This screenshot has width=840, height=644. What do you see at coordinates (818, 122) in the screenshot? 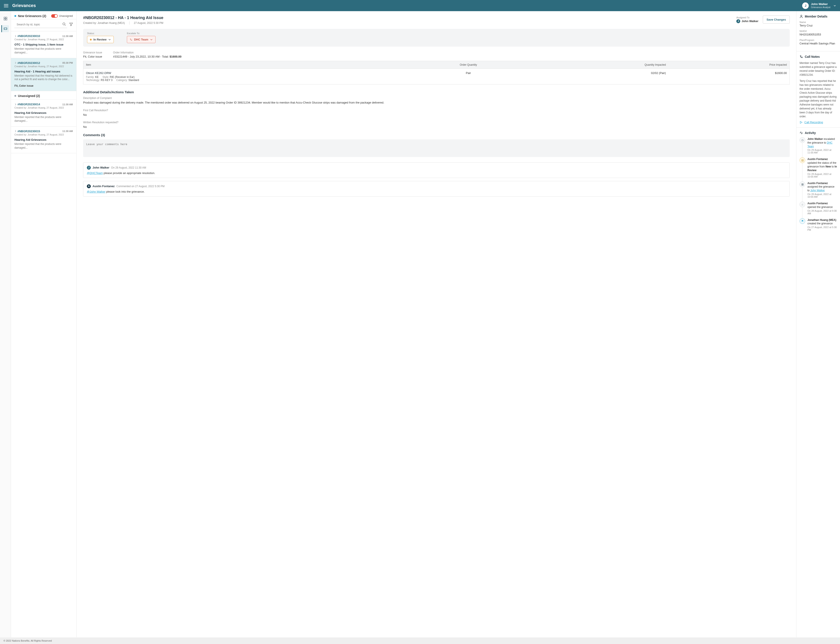
I see `call-recording-link: Call Recording` at bounding box center [818, 122].